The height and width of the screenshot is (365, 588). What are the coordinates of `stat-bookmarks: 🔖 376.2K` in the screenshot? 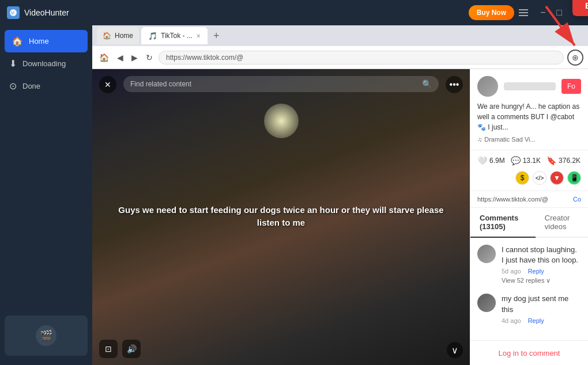 It's located at (564, 161).